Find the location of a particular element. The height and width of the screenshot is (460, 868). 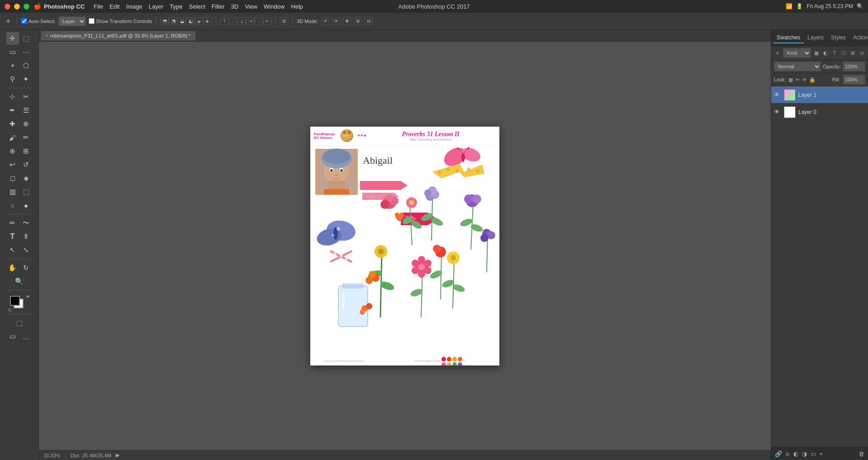

gradient-tool-btn: ▥ is located at coordinates (13, 192).